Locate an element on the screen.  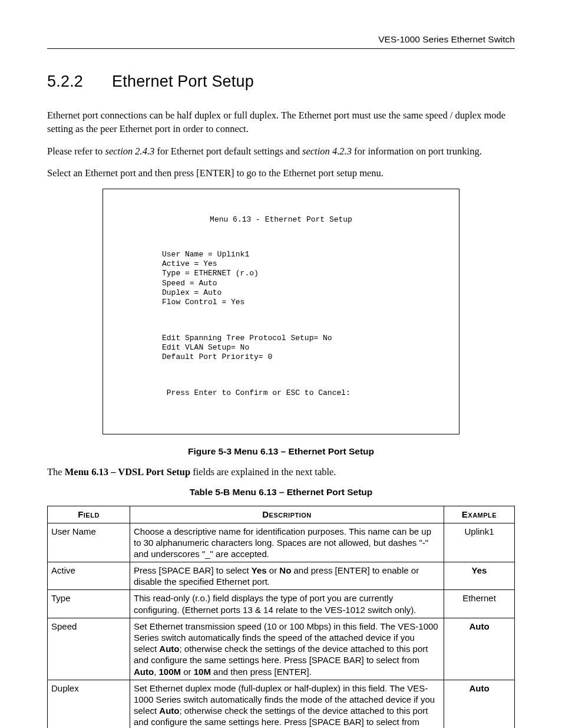
paragraph-1: Ethernet port connections can be half du… is located at coordinates (281, 123).